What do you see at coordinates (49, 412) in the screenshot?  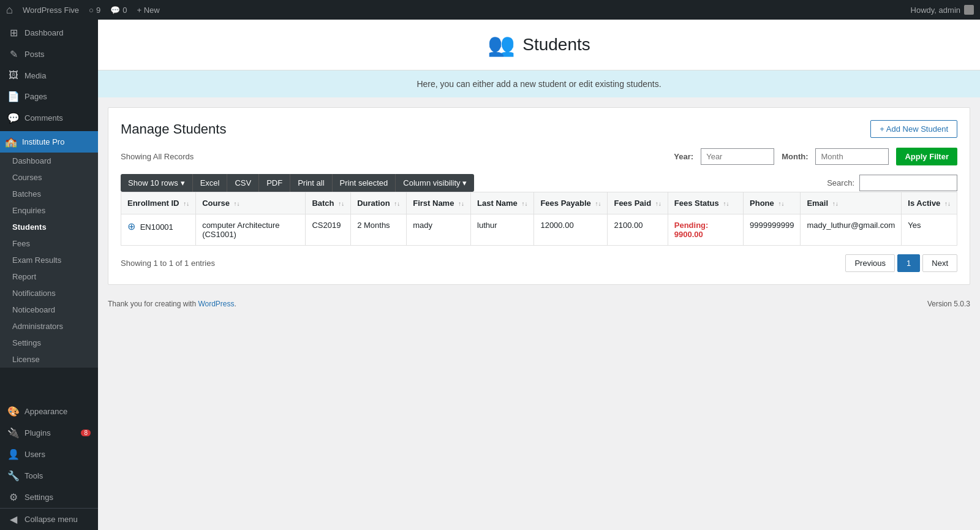 I see `sidebar-item-appearance: 🎨 Appearance` at bounding box center [49, 412].